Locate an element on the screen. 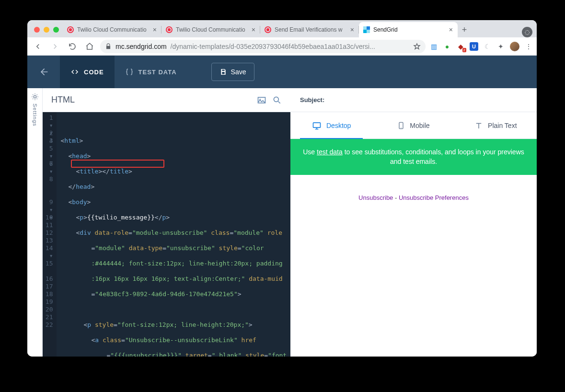 The width and height of the screenshot is (565, 392). tab-title: Send Email Verifications w is located at coordinates (311, 30).